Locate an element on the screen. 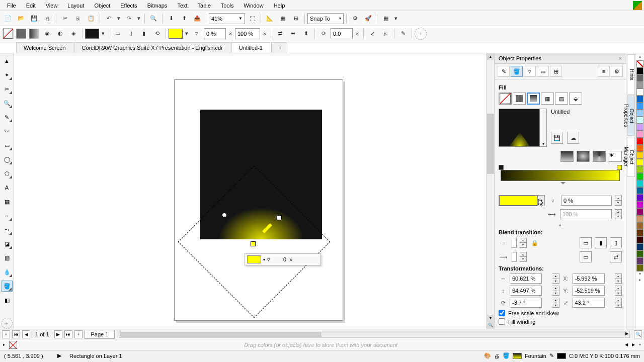 The height and width of the screenshot is (362, 644). crop-tool: ✂ is located at coordinates (7, 89).